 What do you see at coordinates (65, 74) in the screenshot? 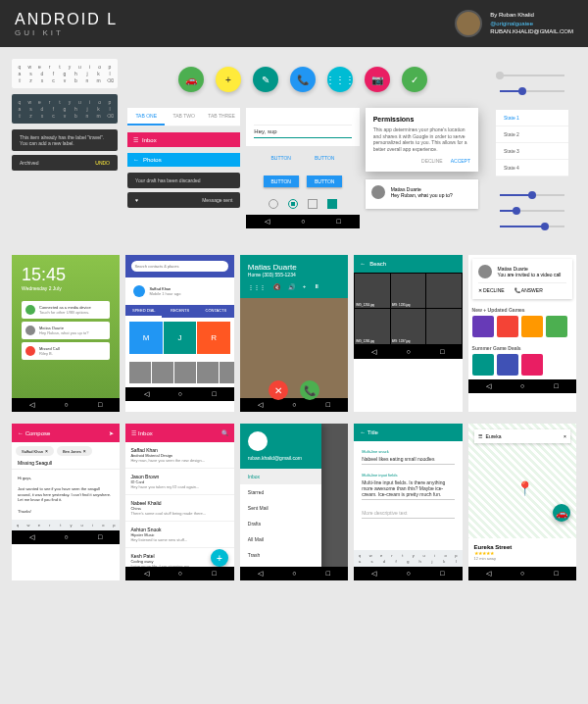
I see `keyboard-light: qwertyuiop asdfghjkl ⇧zxcvbnm⌫` at bounding box center [65, 74].